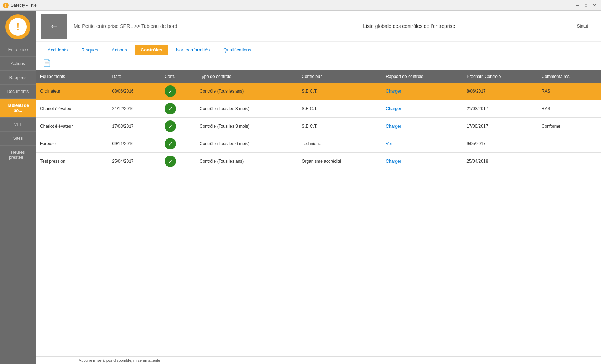  I want to click on rapport-link: Voir, so click(389, 144).